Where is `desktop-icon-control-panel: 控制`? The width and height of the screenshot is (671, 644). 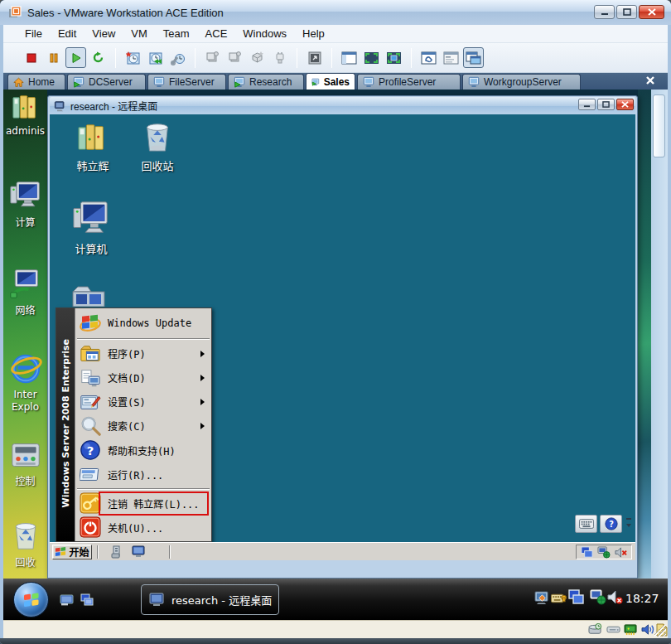
desktop-icon-control-panel: 控制 is located at coordinates (25, 464).